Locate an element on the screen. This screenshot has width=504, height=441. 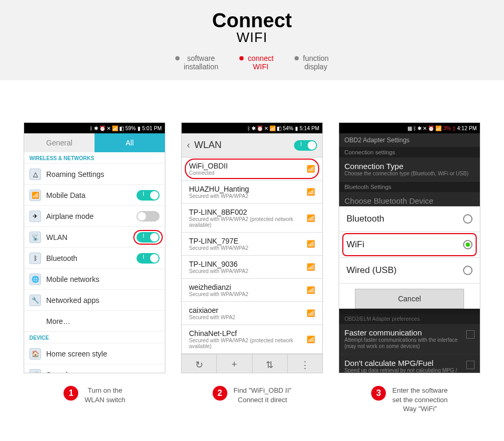
row-no-mpg: Don't calculate MPG/Fuel Speed up data r… is located at coordinates (410, 364).